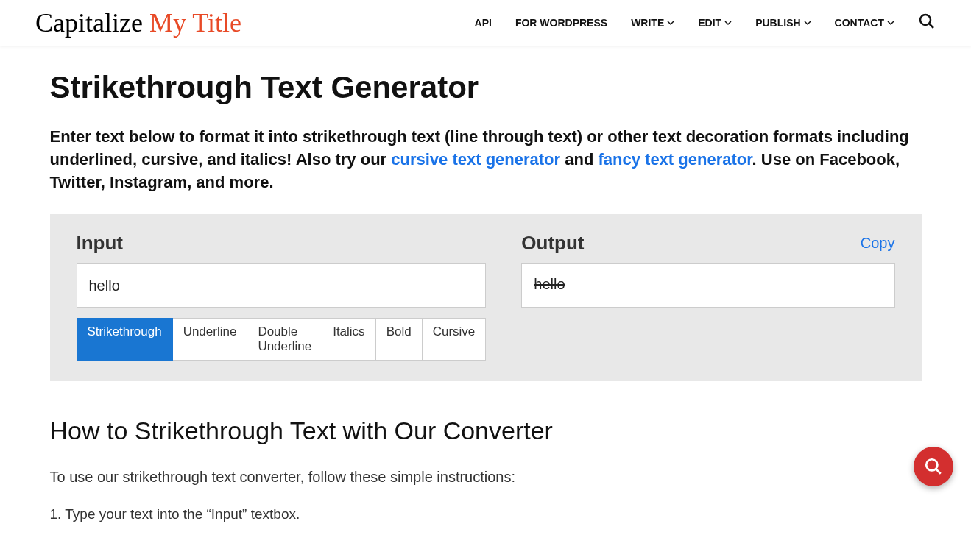 The image size is (971, 560). Describe the element at coordinates (486, 24) in the screenshot. I see `site-header: Capitalize My Title API FOR WORDPRESS WR…` at that location.